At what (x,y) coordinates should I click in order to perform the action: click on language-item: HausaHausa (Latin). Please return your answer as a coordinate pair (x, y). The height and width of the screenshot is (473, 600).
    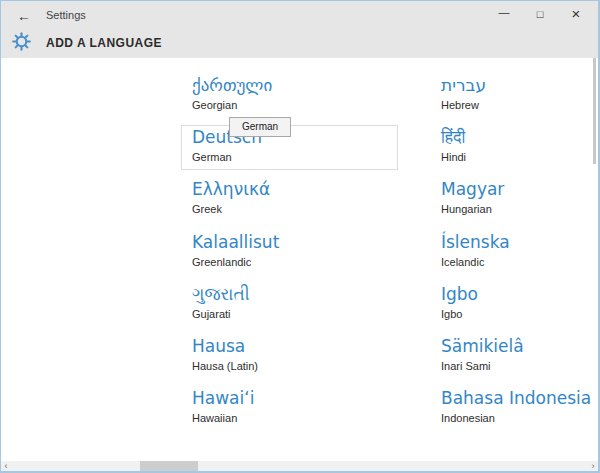
    Looking at the image, I should click on (300, 359).